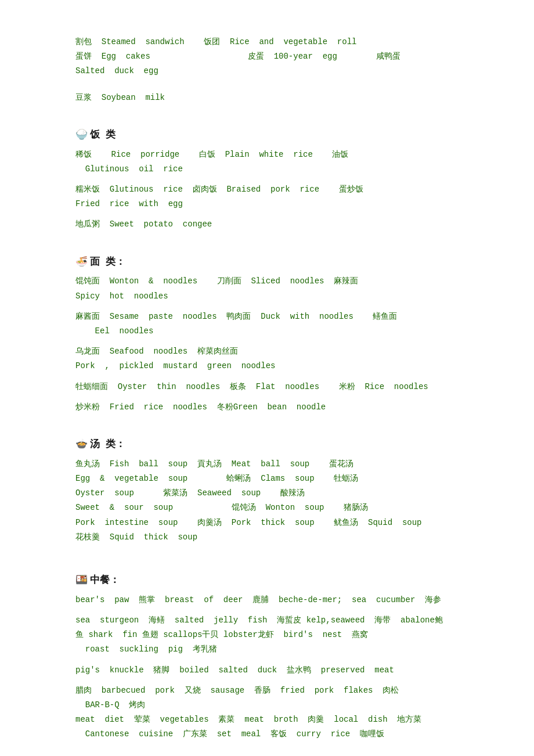 This screenshot has height=756, width=534. What do you see at coordinates (267, 57) in the screenshot?
I see `intro-line-2: 蛋饼 Egg cakes 皮蛋 100-year egg 咸鸭蛋` at bounding box center [267, 57].